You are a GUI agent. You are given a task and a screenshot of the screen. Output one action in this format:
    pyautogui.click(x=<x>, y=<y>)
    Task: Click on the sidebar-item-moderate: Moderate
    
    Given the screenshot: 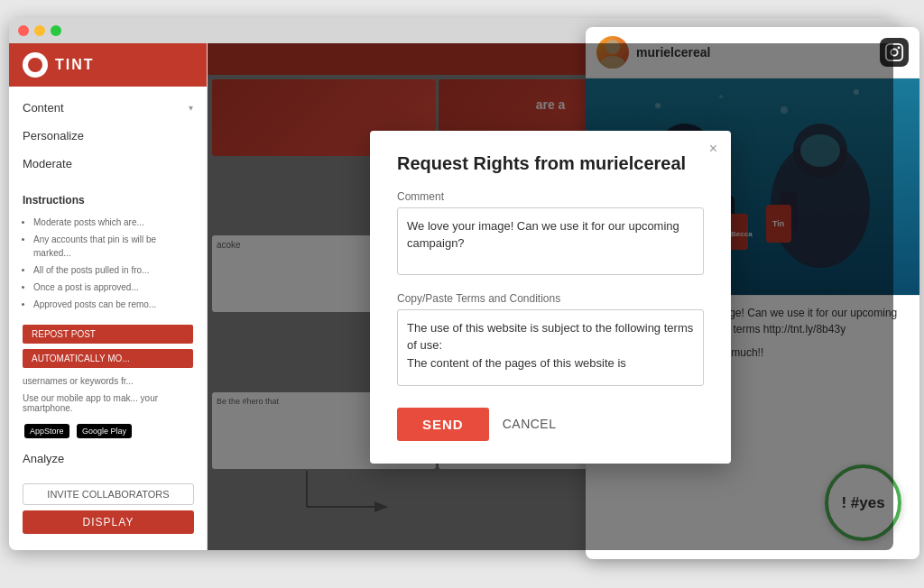 What is the action you would take?
    pyautogui.click(x=108, y=164)
    